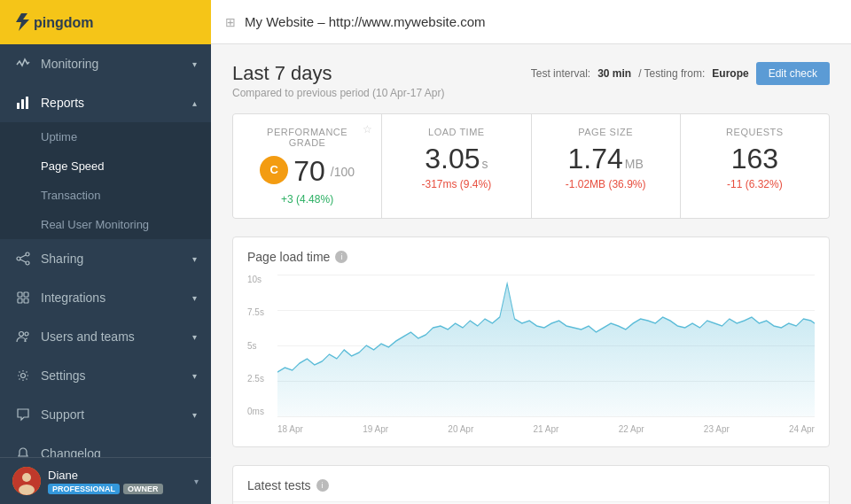 This screenshot has height=504, width=851. Describe the element at coordinates (121, 482) in the screenshot. I see `user-info: Diane PROFESSIONAL OWNER` at that location.